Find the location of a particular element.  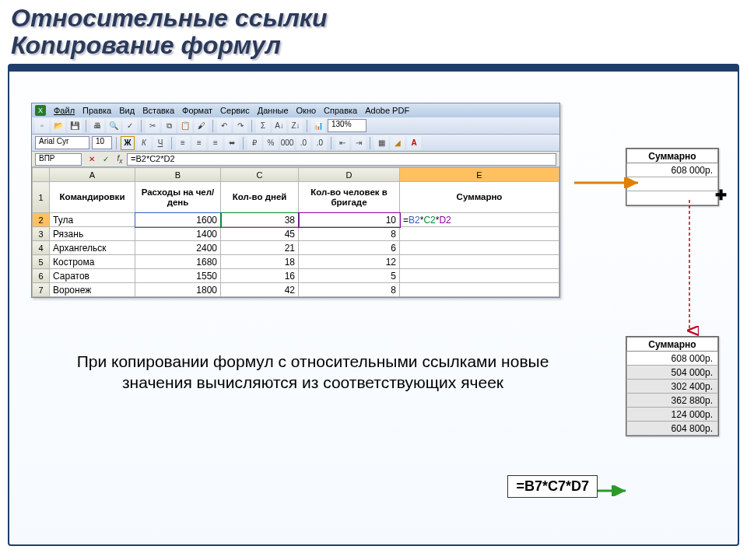

undo-icon: ↶ is located at coordinates (224, 126).